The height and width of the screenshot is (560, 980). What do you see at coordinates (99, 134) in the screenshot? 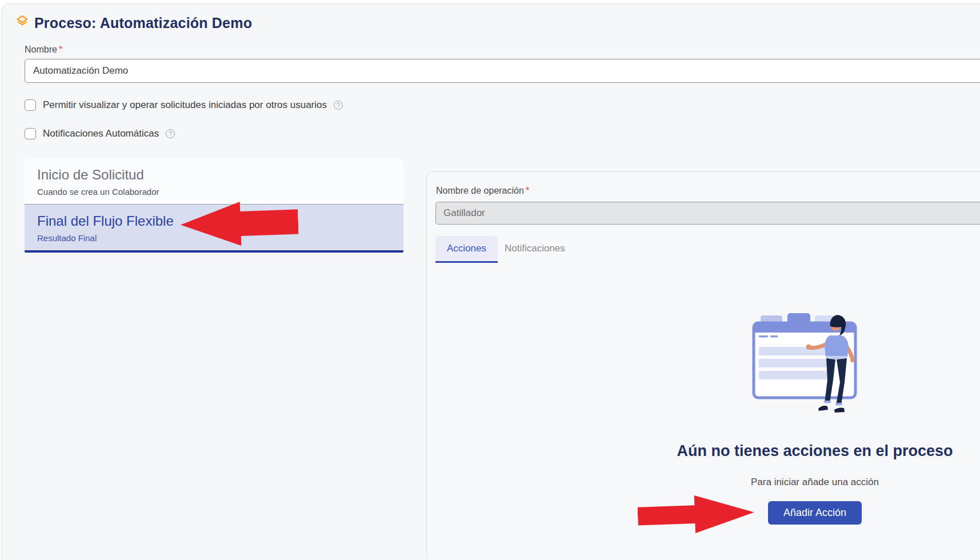
I see `checkbox-row-auto-notifications: Notificaciones Automáticas ?` at bounding box center [99, 134].